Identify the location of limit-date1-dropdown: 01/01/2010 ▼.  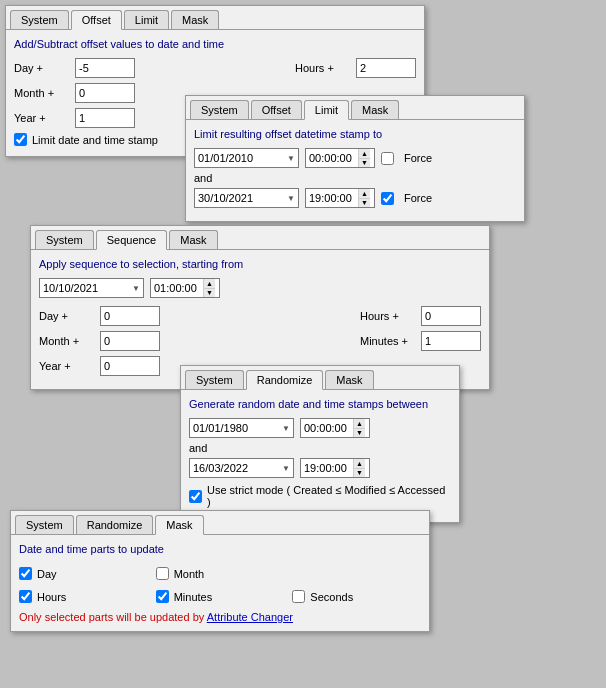
(246, 158).